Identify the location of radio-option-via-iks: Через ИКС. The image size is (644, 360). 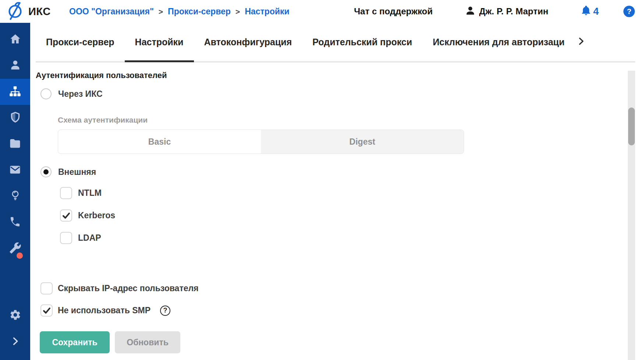
(342, 94).